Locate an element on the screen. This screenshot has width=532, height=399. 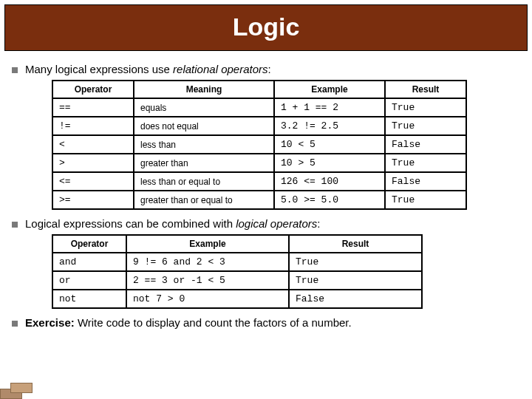
bricks-icon is located at coordinates (18, 389).